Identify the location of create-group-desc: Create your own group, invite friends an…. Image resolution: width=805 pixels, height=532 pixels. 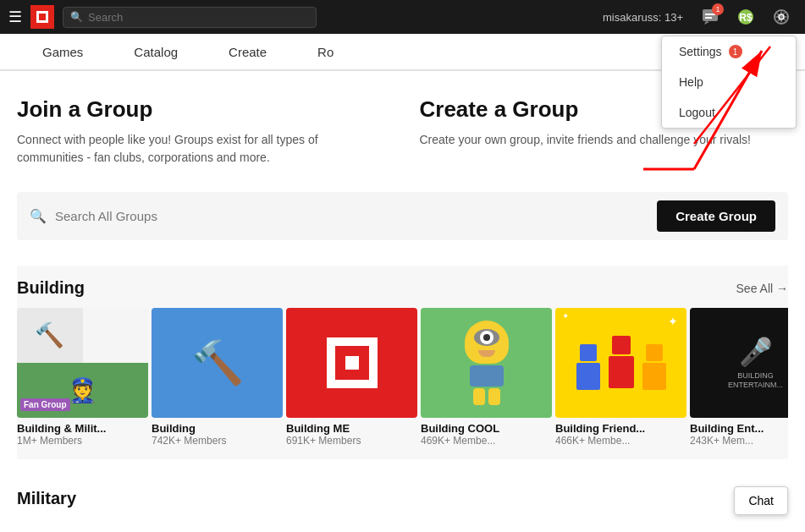
(604, 140).